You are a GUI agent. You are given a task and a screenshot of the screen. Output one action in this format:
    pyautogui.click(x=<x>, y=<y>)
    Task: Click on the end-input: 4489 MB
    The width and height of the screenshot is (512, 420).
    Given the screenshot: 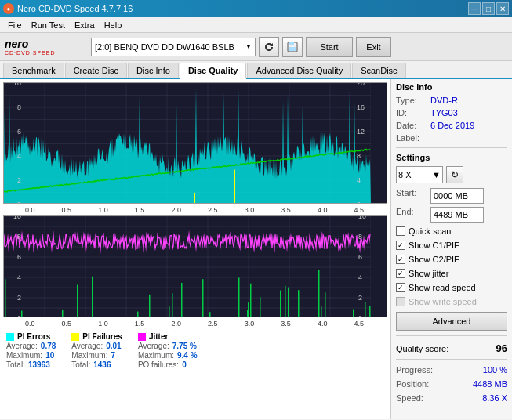 What is the action you would take?
    pyautogui.click(x=457, y=215)
    